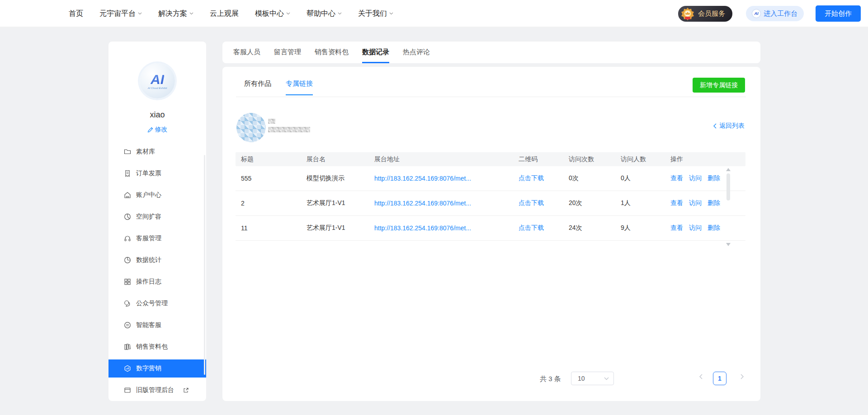 The image size is (868, 415). Describe the element at coordinates (157, 115) in the screenshot. I see `username: xiao` at that location.